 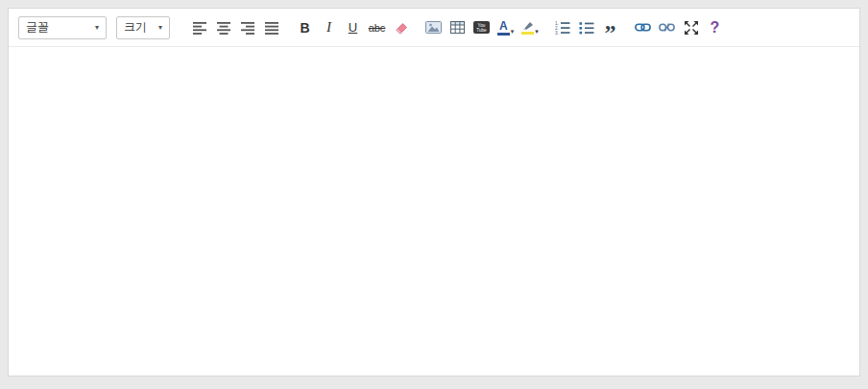 I want to click on highlight-color-button: ▾, so click(x=530, y=28).